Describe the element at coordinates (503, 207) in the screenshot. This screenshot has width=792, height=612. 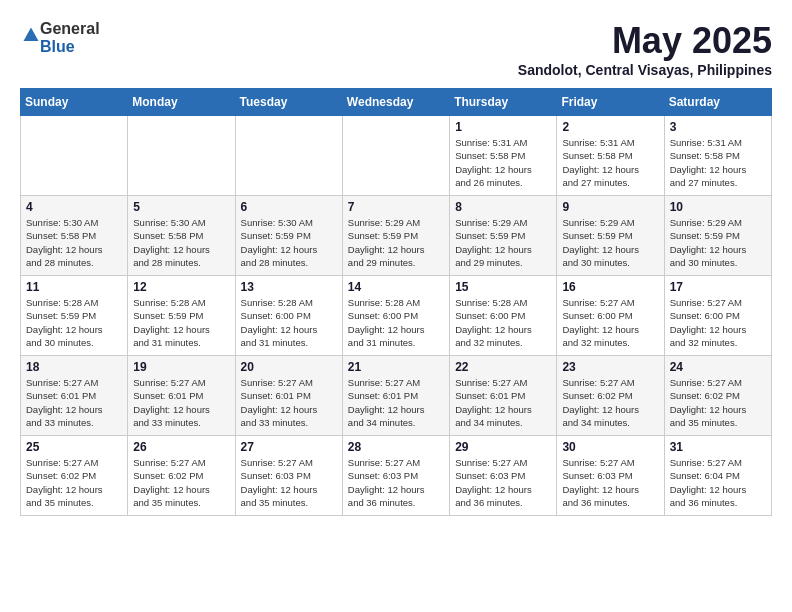
I see `day-number: 8` at that location.